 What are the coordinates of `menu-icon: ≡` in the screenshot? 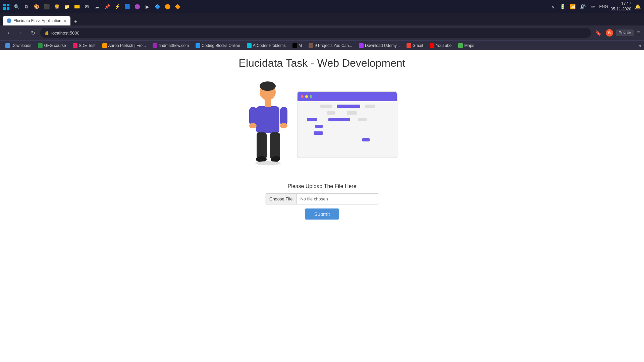 It's located at (638, 33).